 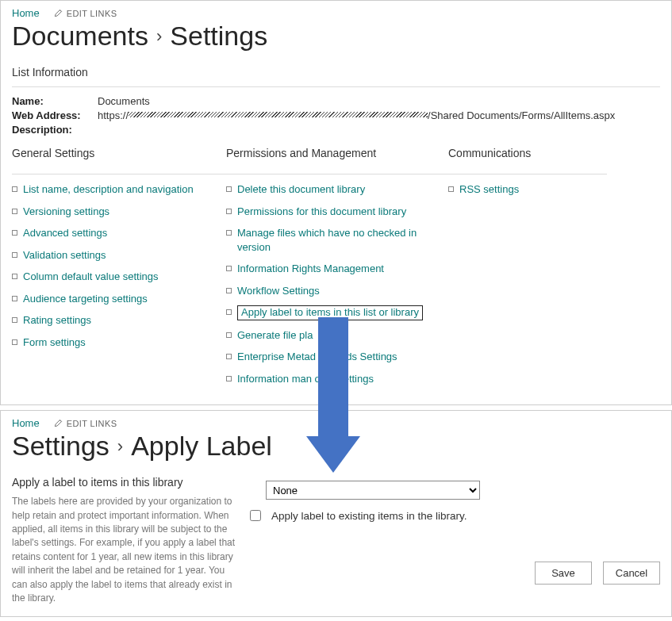 I want to click on settings-link-item: RSS settings, so click(x=528, y=190).